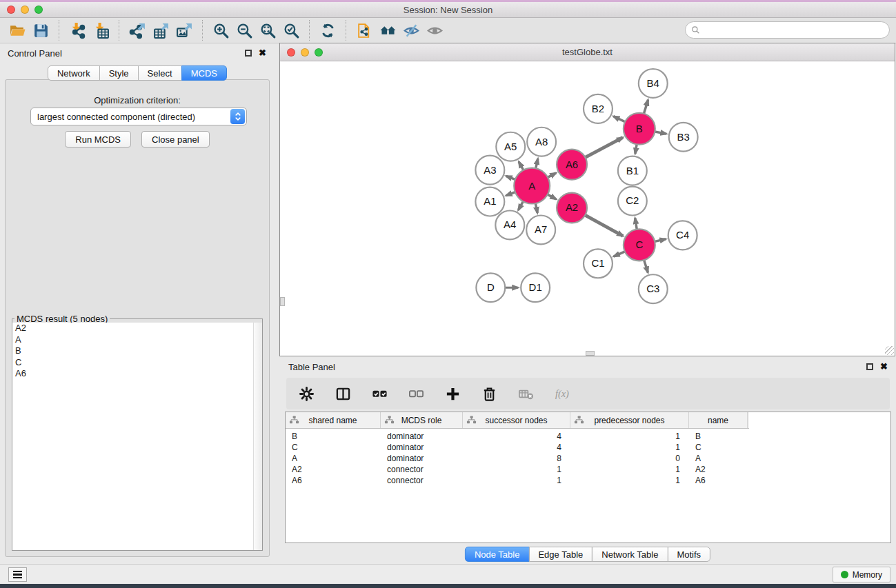 The width and height of the screenshot is (896, 588). I want to click on table-cell: C, so click(719, 447).